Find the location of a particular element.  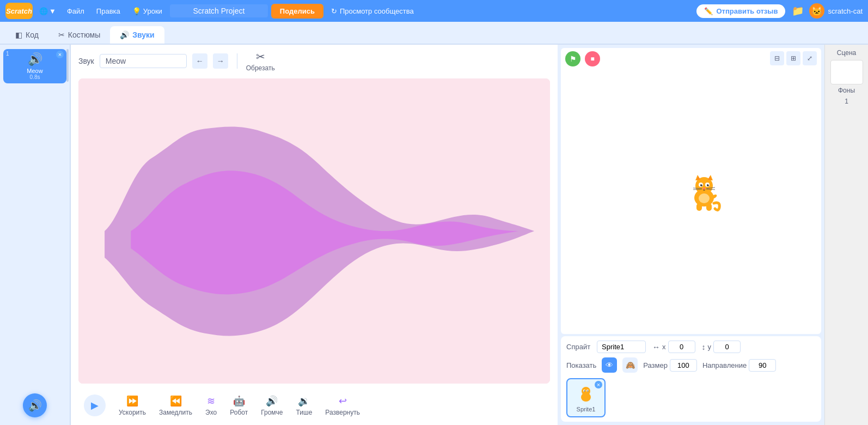

effect-reverse: ↩ Развернуть is located at coordinates (343, 405).